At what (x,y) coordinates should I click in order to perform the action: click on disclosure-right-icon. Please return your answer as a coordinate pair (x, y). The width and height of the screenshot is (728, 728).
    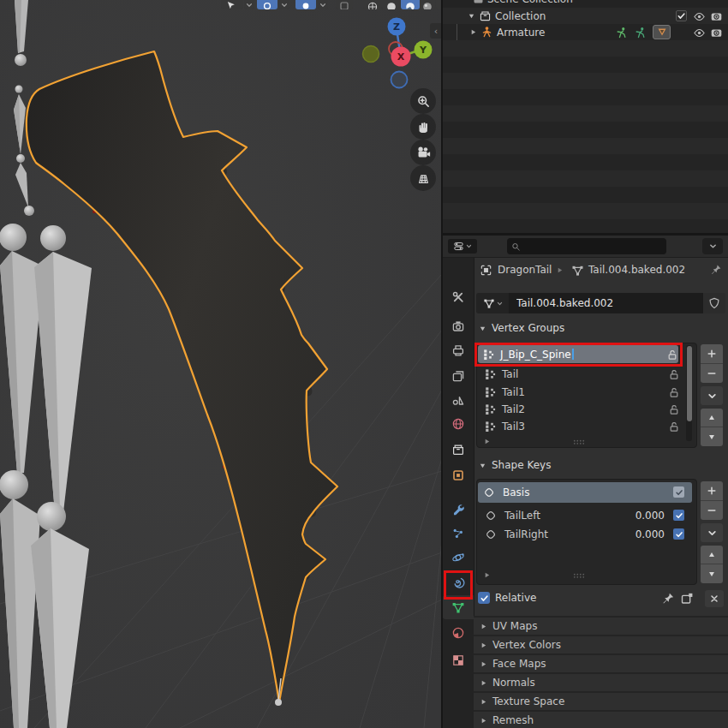
    Looking at the image, I should click on (473, 33).